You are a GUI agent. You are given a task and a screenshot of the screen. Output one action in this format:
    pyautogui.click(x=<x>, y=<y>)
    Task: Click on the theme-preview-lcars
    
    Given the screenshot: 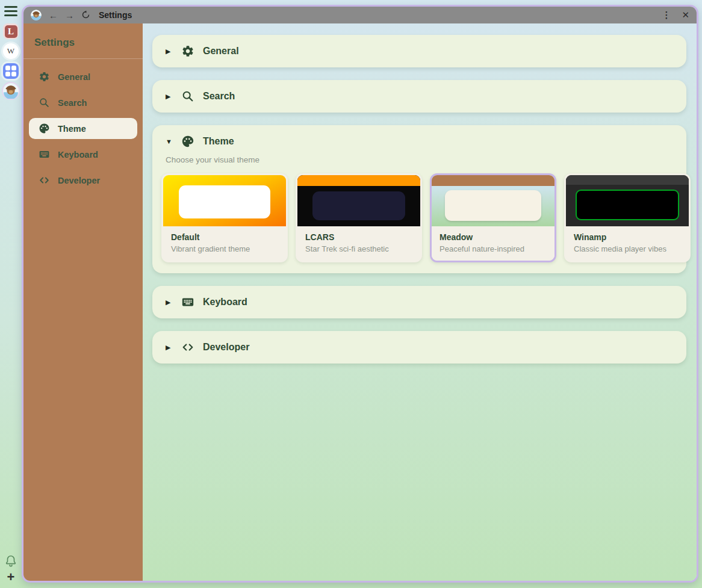 What is the action you would take?
    pyautogui.click(x=359, y=201)
    